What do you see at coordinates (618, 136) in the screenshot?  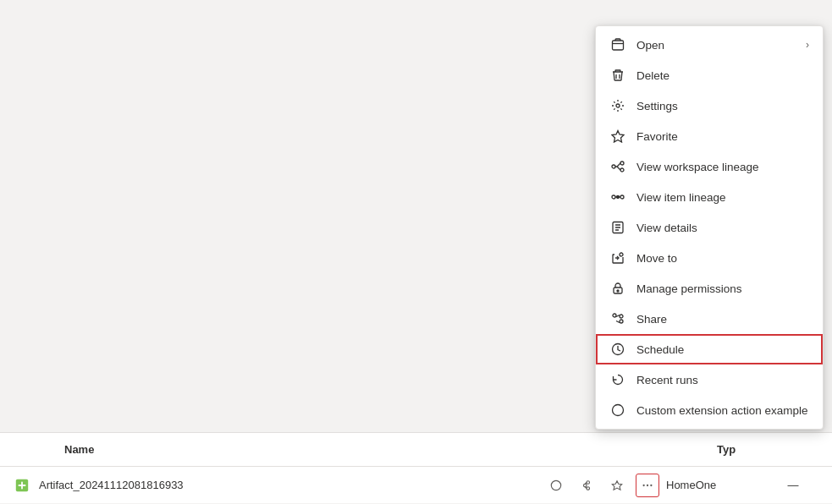 I see `favorite-icon` at bounding box center [618, 136].